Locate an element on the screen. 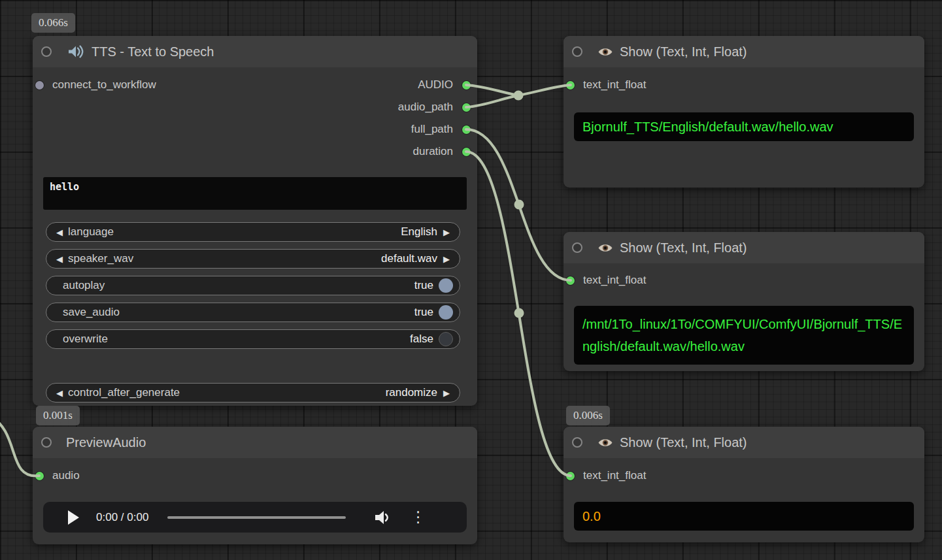 The height and width of the screenshot is (560, 942). exec-time-badge: 0.001s is located at coordinates (58, 416).